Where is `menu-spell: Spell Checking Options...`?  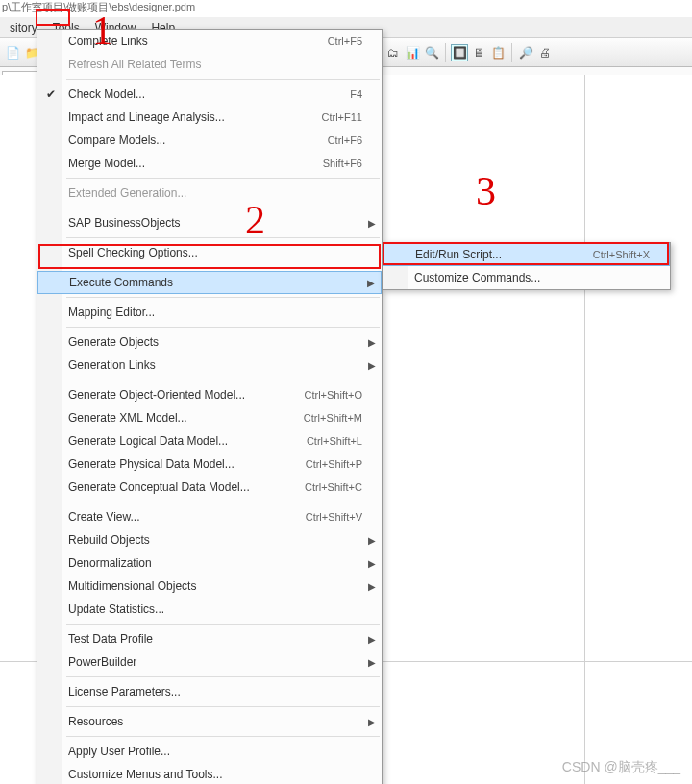
menu-spell: Spell Checking Options... is located at coordinates (210, 253).